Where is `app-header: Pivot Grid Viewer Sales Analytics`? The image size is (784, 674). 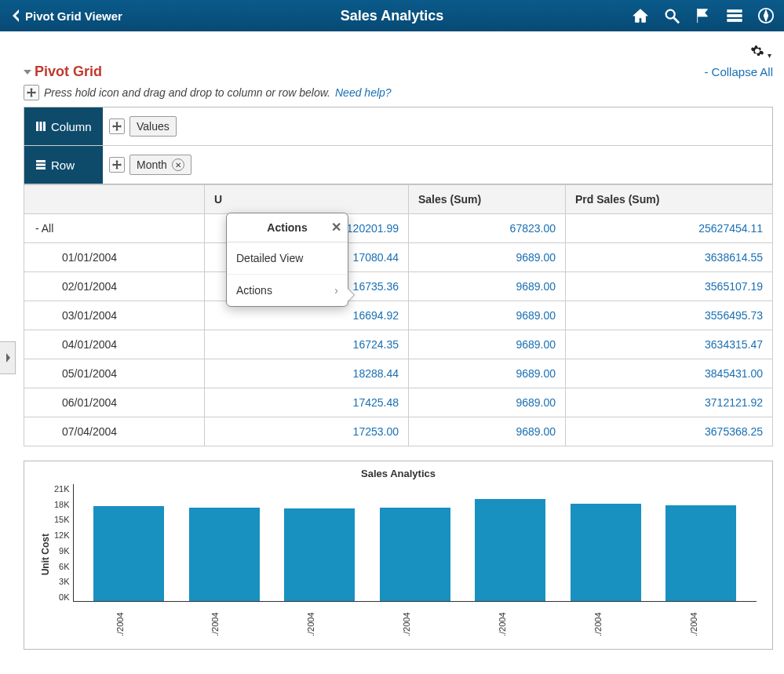
app-header: Pivot Grid Viewer Sales Analytics is located at coordinates (392, 16).